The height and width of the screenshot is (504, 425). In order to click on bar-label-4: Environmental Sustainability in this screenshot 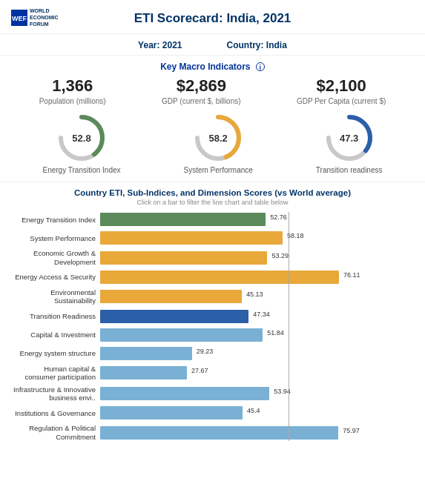, I will do `click(56, 296)`.